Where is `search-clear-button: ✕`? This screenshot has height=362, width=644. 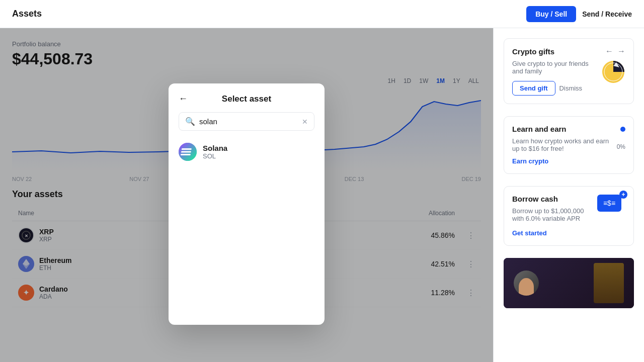 search-clear-button: ✕ is located at coordinates (305, 122).